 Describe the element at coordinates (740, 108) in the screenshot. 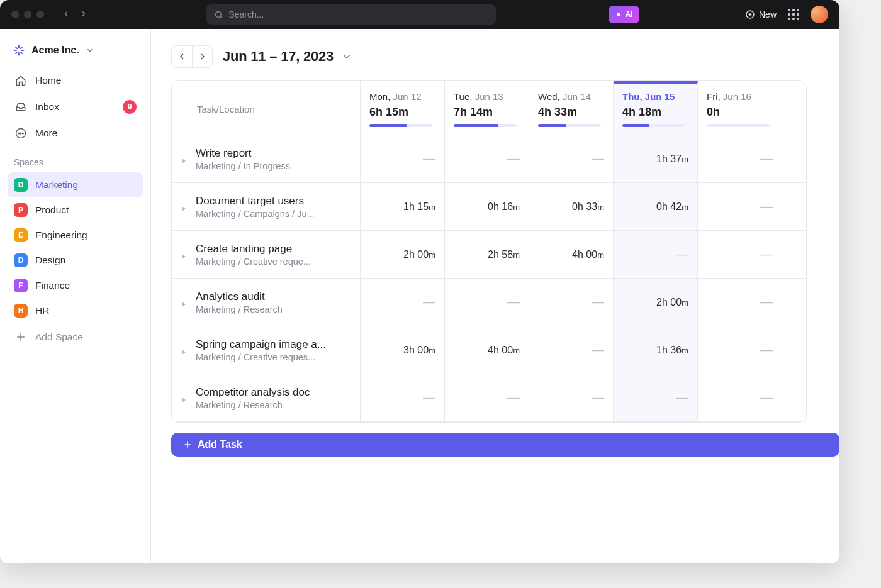

I see `day-column-header: Fri, Jun 160h` at that location.